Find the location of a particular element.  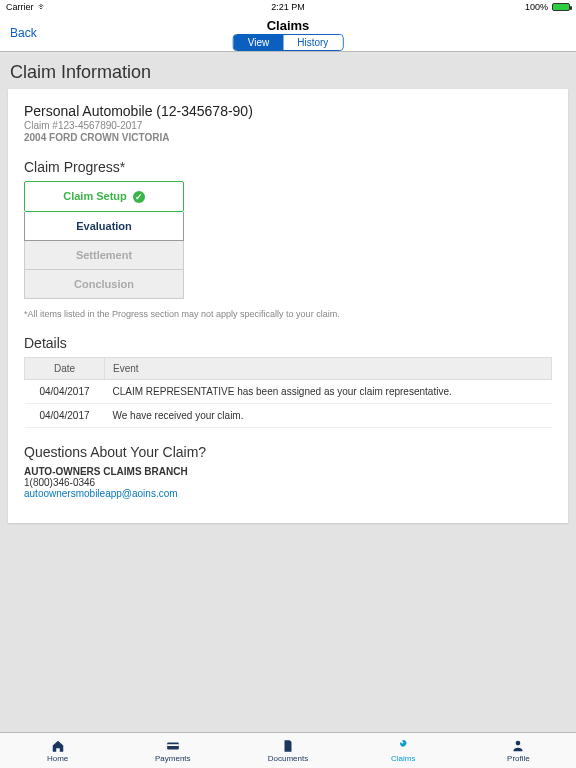

tab-profile-label: Profile is located at coordinates (518, 758).